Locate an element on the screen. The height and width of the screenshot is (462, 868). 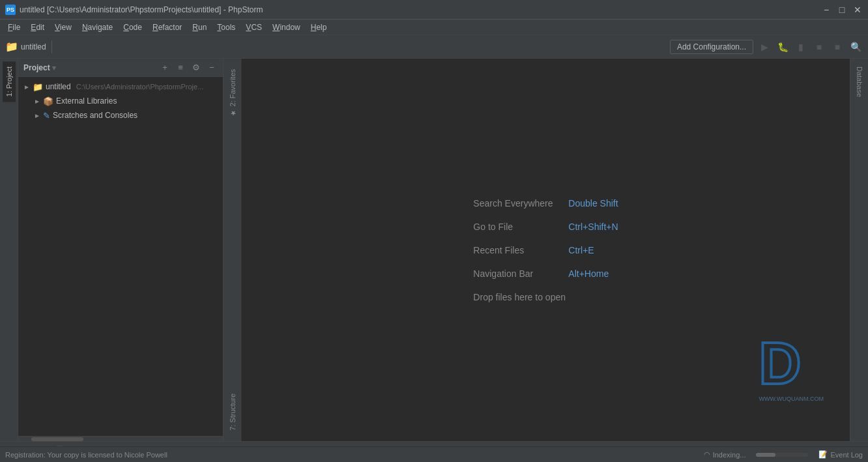
nav-bar-row: Navigation Bar Alt+Home is located at coordinates (541, 274).